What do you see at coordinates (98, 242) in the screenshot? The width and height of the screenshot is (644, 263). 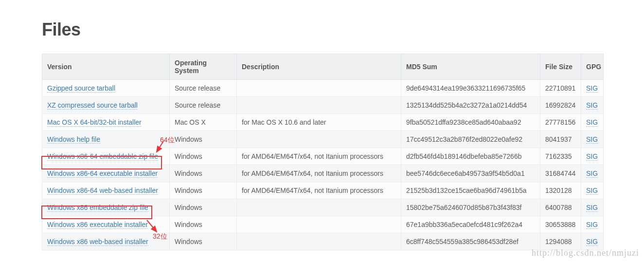 I see `version-link: Windows x86 web-based installer` at bounding box center [98, 242].